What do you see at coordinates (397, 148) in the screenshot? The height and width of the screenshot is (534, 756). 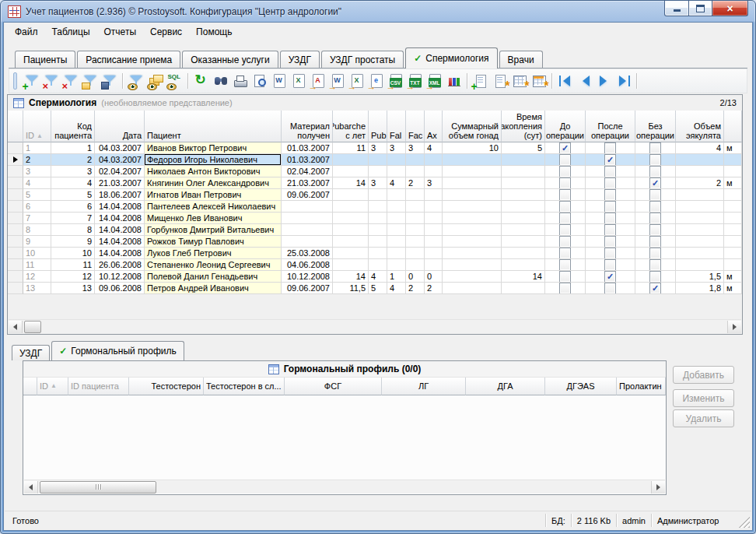 I see `fal-cell: 3` at bounding box center [397, 148].